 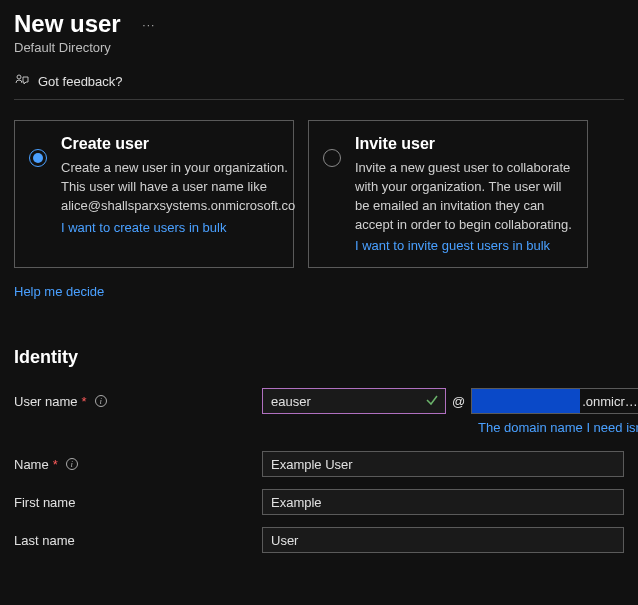 What do you see at coordinates (526, 401) in the screenshot?
I see `domain-redacted` at bounding box center [526, 401].